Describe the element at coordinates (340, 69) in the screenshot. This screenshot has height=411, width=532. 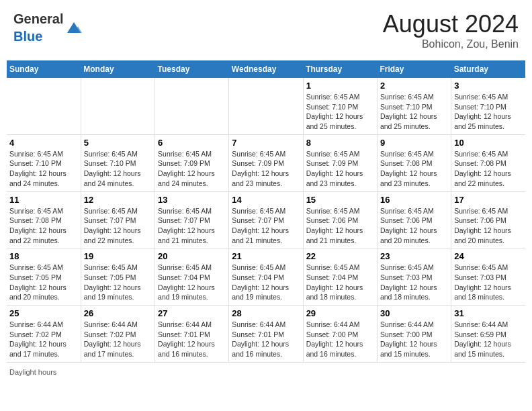
I see `day-of-week-header: Thursday` at that location.